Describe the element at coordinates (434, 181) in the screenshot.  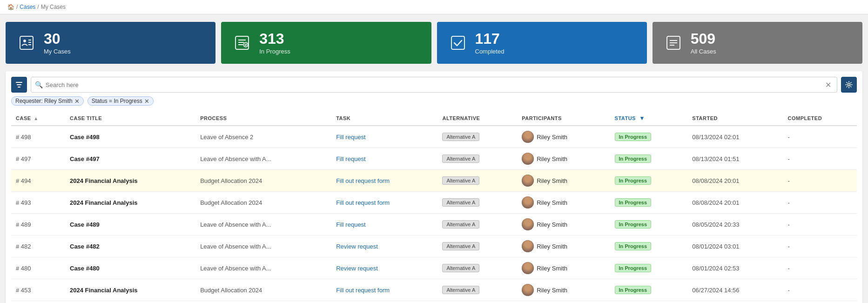
I see `table-row: # 494 2024 Financial Analysis Budget All…` at that location.